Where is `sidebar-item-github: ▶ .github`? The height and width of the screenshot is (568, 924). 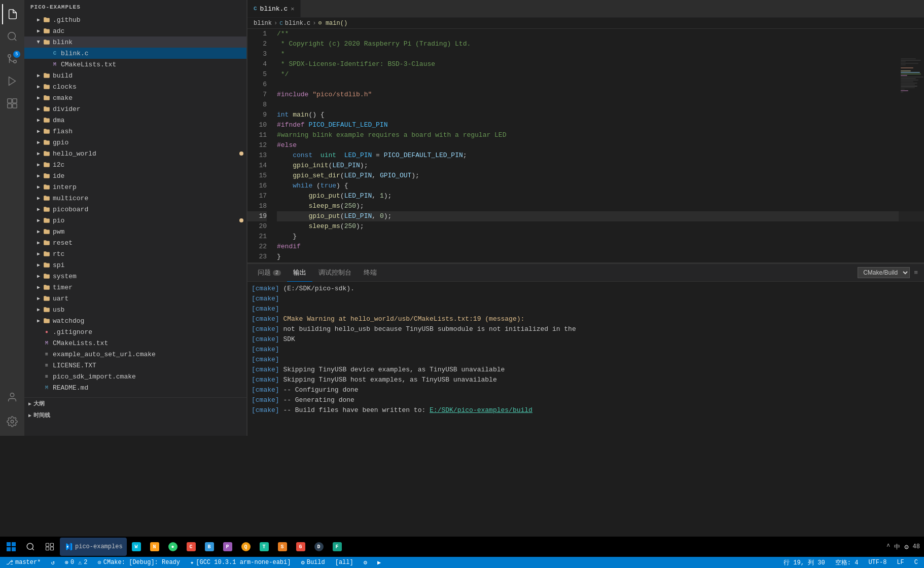
sidebar-item-github: ▶ .github is located at coordinates (136, 20).